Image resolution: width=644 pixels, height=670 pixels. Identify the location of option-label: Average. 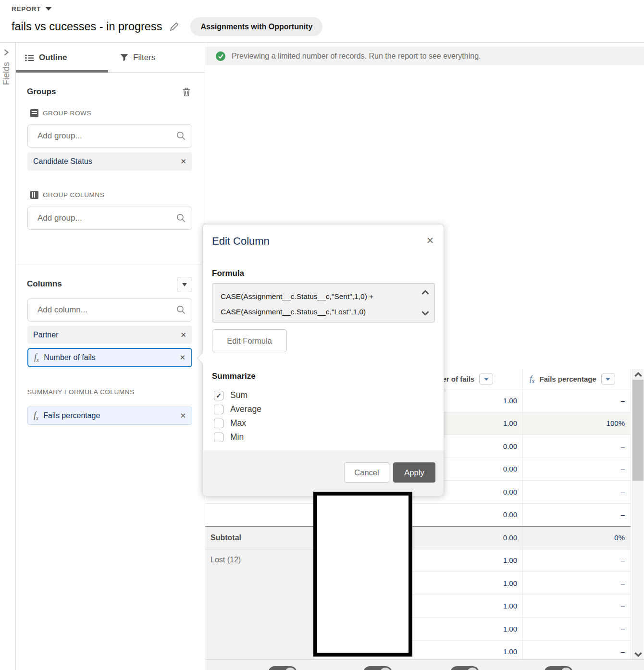
(246, 409).